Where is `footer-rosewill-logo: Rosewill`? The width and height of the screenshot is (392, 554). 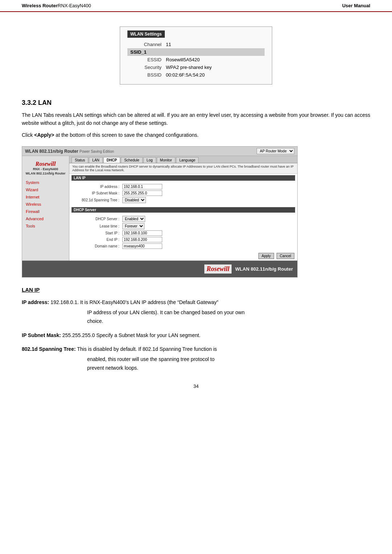 footer-rosewill-logo: Rosewill is located at coordinates (218, 269).